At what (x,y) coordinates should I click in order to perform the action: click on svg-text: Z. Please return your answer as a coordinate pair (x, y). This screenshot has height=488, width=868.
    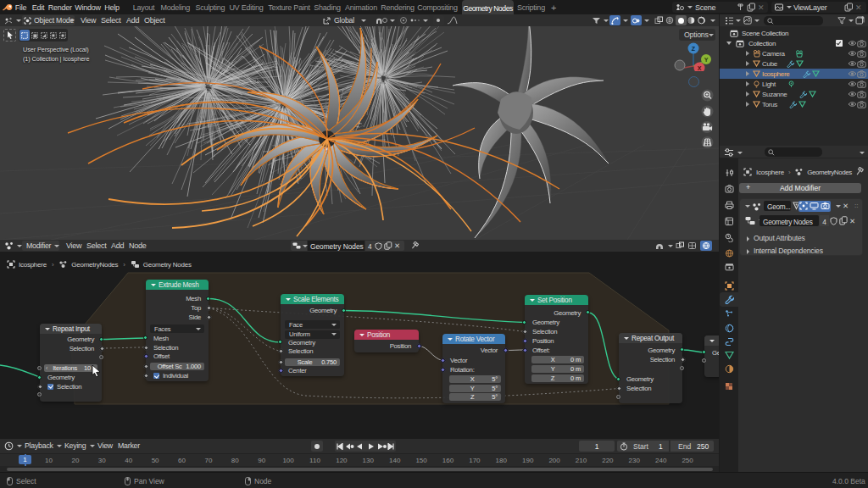
    Looking at the image, I should click on (693, 49).